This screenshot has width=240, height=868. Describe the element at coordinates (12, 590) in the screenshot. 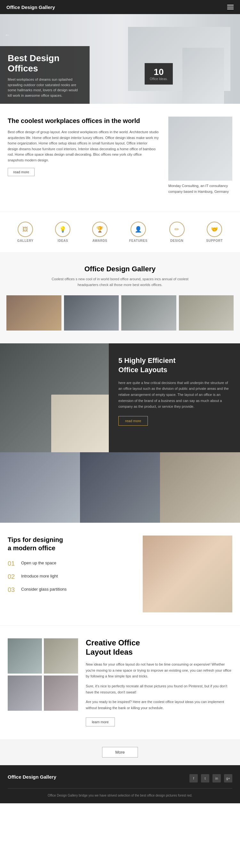

I see `tip-num-3: 03` at that location.